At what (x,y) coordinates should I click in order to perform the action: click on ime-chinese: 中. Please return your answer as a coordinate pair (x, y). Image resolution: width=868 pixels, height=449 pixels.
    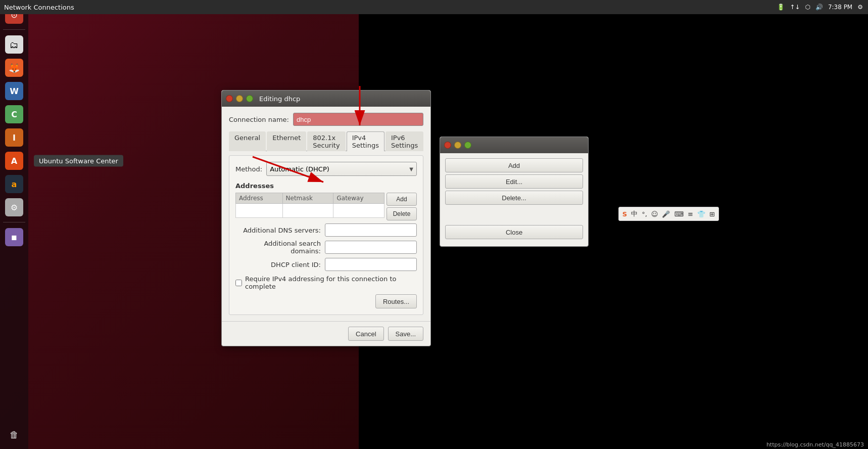
    Looking at the image, I should click on (635, 214).